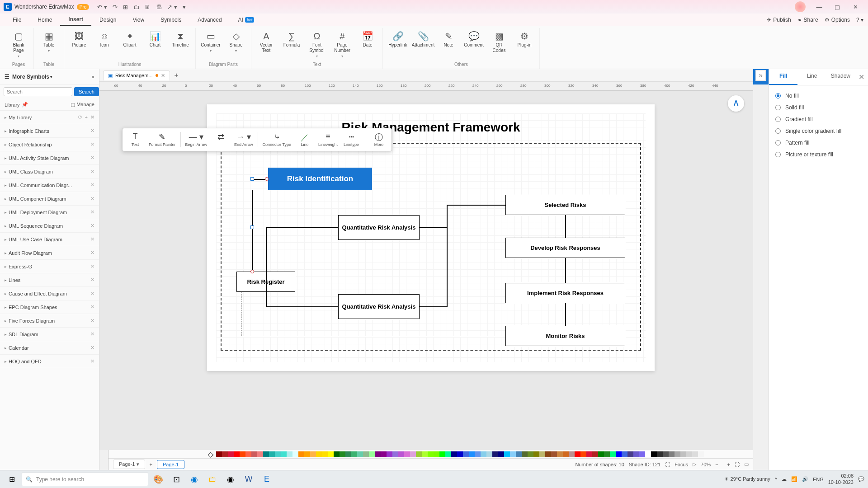  What do you see at coordinates (45, 20) in the screenshot?
I see `menu-home: Home` at bounding box center [45, 20].